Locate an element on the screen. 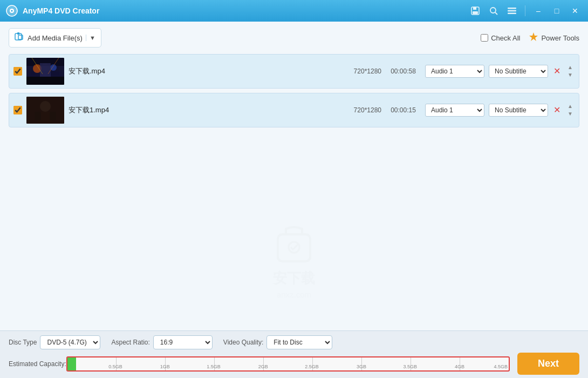  file-resolution-2: 720*1280 is located at coordinates (361, 110).